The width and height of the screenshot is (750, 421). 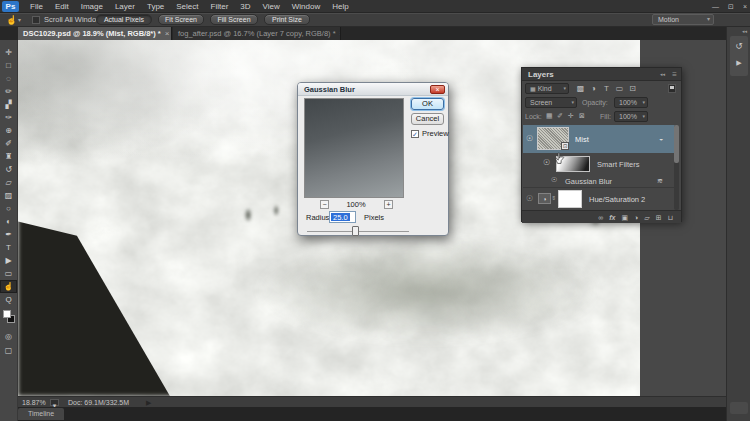 What do you see at coordinates (181, 20) in the screenshot?
I see `fit-screen-button: Fit Screen` at bounding box center [181, 20].